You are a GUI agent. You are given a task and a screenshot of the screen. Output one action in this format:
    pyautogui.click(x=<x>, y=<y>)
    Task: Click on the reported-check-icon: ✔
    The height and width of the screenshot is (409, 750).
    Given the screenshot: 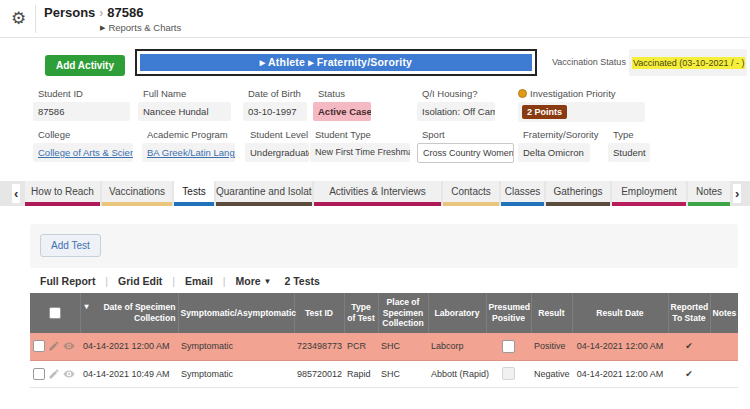 What is the action you would take?
    pyautogui.click(x=689, y=374)
    